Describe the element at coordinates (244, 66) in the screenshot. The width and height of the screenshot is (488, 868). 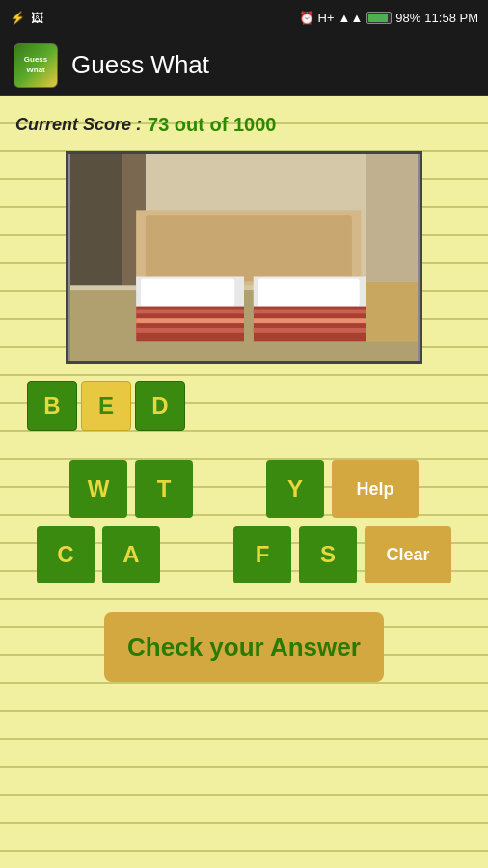
I see `app-bar: Guess What Guess What` at that location.